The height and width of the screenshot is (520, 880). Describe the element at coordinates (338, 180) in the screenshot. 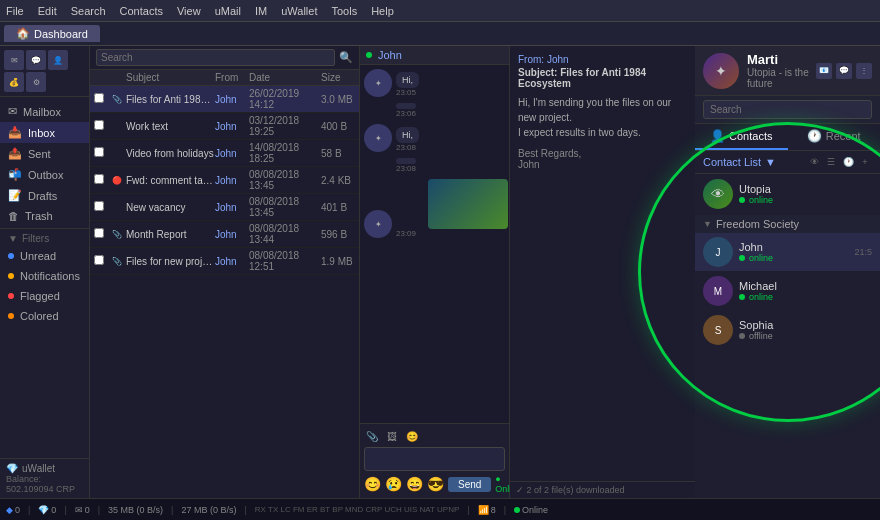

I see `row-size: 2.4 KB` at that location.